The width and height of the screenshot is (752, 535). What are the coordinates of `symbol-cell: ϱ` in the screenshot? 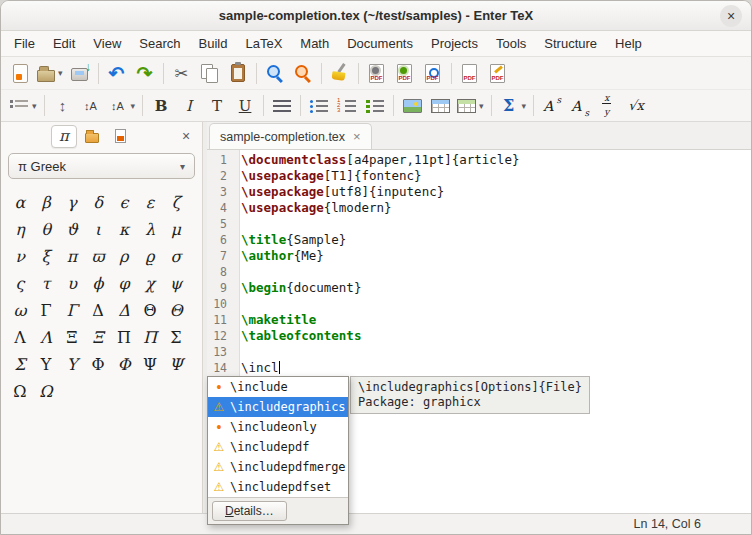 It's located at (150, 256).